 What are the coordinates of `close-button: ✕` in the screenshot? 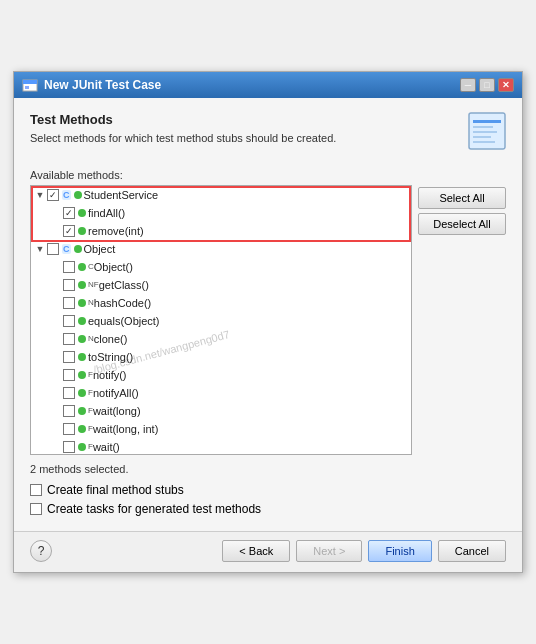 It's located at (506, 85).